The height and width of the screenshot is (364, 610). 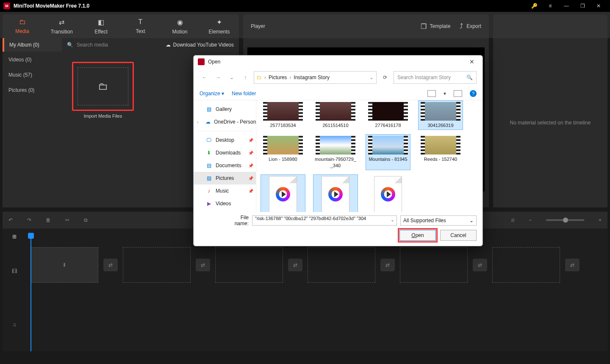 What do you see at coordinates (67, 220) in the screenshot?
I see `split-button: ✂` at bounding box center [67, 220].